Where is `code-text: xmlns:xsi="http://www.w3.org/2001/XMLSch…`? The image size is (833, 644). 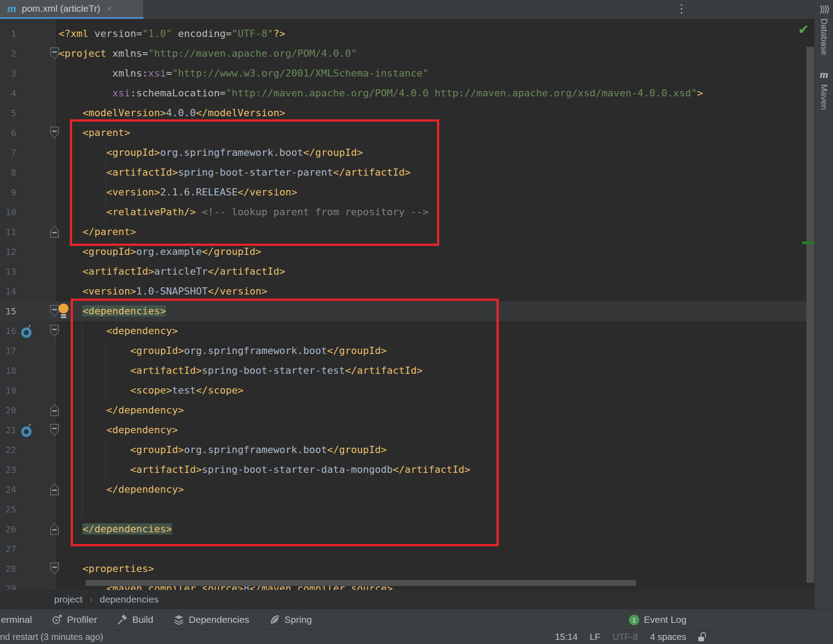
code-text: xmlns:xsi="http://www.w3.org/2001/XMLSch… is located at coordinates (243, 73).